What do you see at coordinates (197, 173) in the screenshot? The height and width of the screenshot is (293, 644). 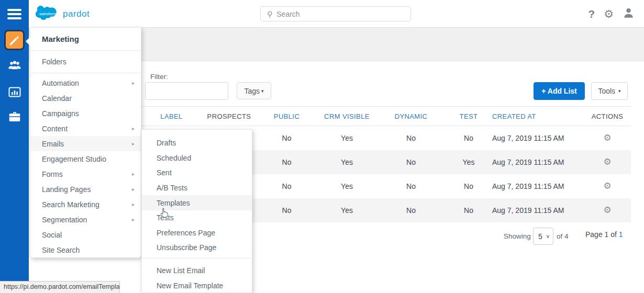 I see `submenu-item-sent: Sent` at bounding box center [197, 173].